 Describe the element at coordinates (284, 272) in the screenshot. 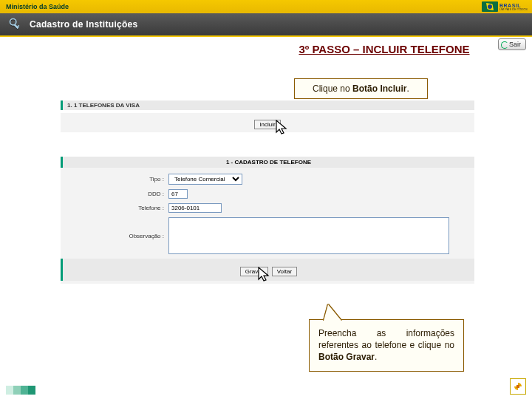

I see `voltar-button: Voltar` at that location.